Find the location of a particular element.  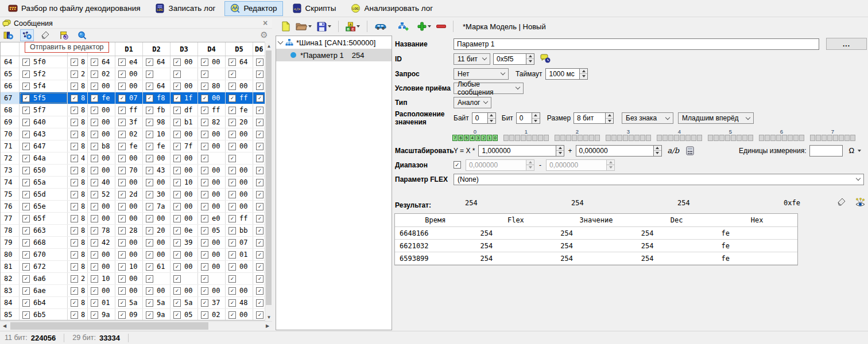

message-row: 7665e800007a00000000 is located at coordinates (133, 206).